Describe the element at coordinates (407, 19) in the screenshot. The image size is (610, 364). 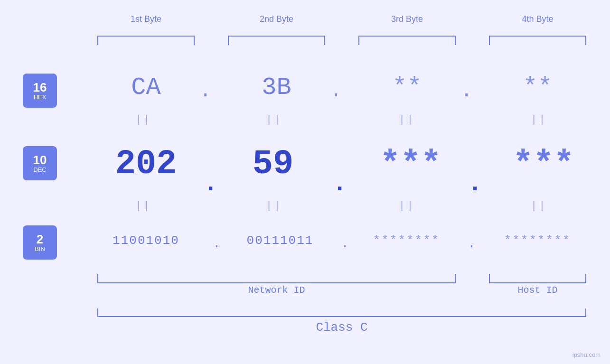
I see `col-header-3: 3rd Byte` at that location.